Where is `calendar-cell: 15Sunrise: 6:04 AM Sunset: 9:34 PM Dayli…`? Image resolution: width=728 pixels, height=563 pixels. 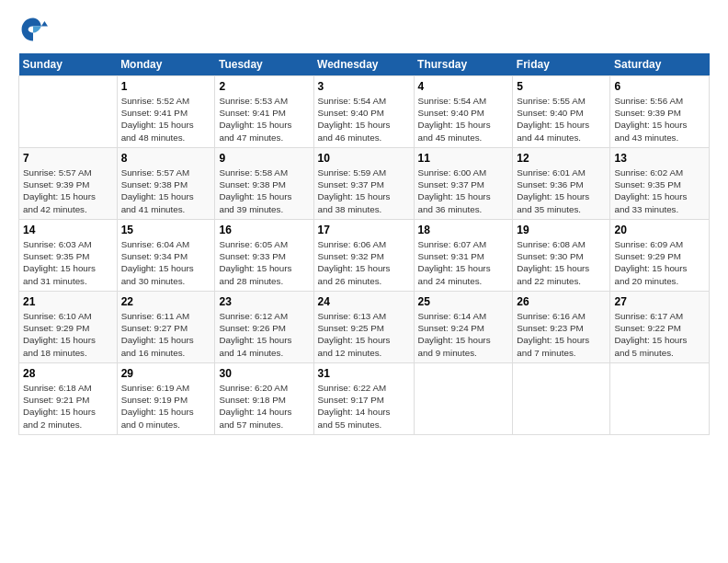 calendar-cell: 15Sunrise: 6:04 AM Sunset: 9:34 PM Dayli… is located at coordinates (165, 256).